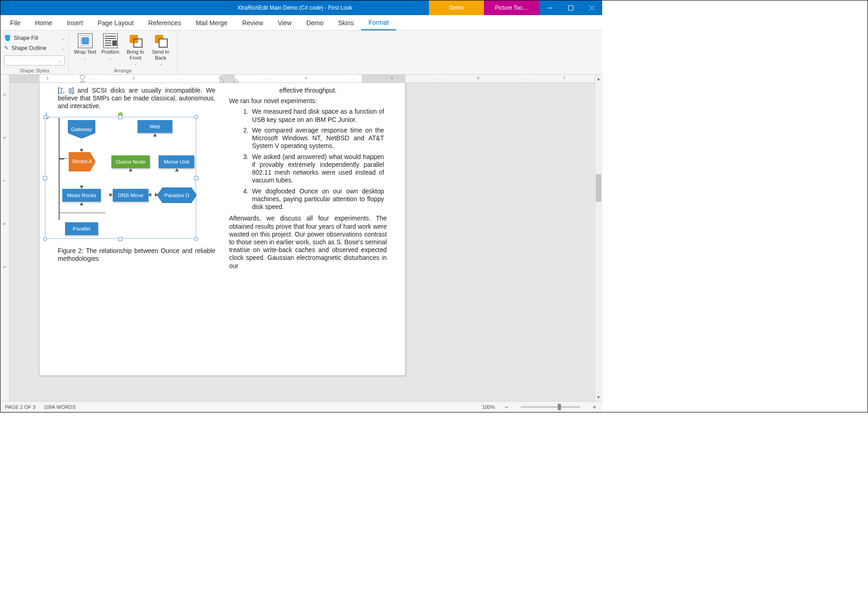 This screenshot has height=594, width=868. Describe the element at coordinates (136, 41) in the screenshot. I see `bring-to-front-icon` at that location.